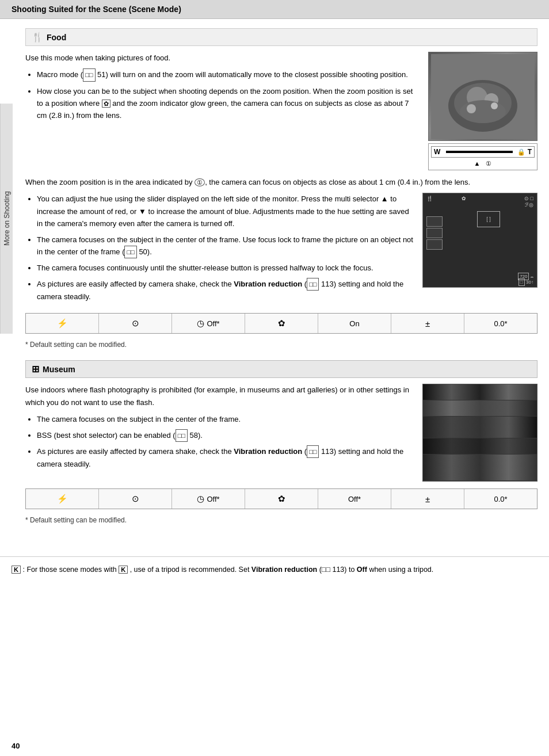  Describe the element at coordinates (219, 433) in the screenshot. I see `museum-text: Use indoors where flash photography is p…` at that location.